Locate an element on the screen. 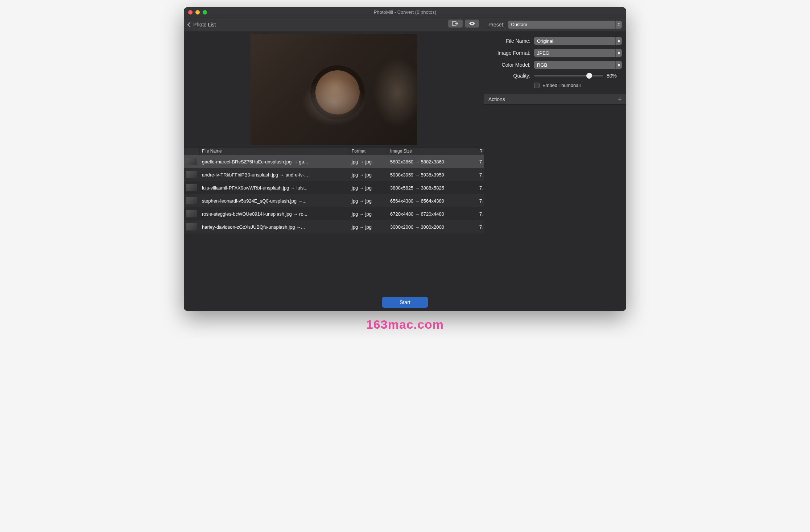  filename-select: Original is located at coordinates (578, 41).